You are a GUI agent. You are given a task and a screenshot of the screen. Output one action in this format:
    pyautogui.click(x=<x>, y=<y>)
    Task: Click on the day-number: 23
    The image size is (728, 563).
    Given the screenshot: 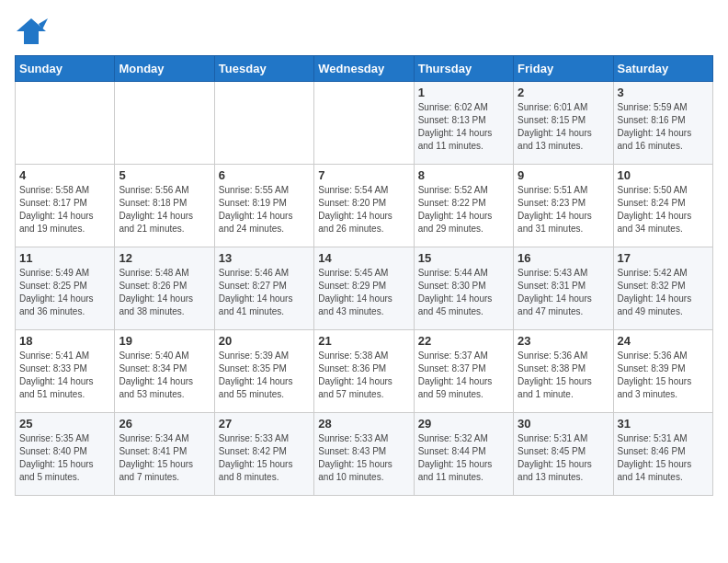 What is the action you would take?
    pyautogui.click(x=563, y=340)
    